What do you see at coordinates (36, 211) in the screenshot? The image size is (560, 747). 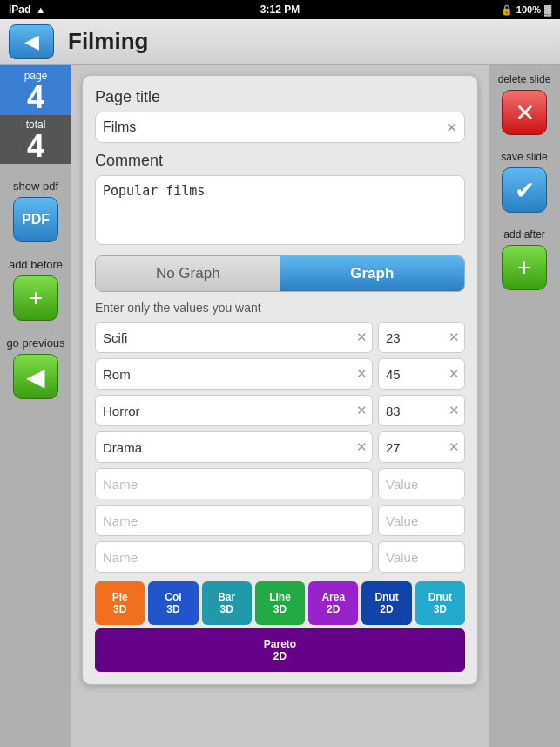 I see `show-pdf-section: show pdf PDF` at bounding box center [36, 211].